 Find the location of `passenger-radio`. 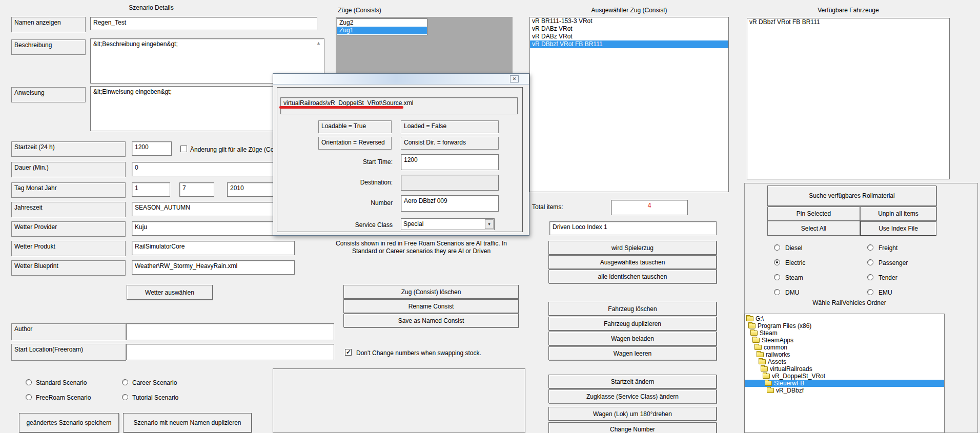

passenger-radio is located at coordinates (870, 262).